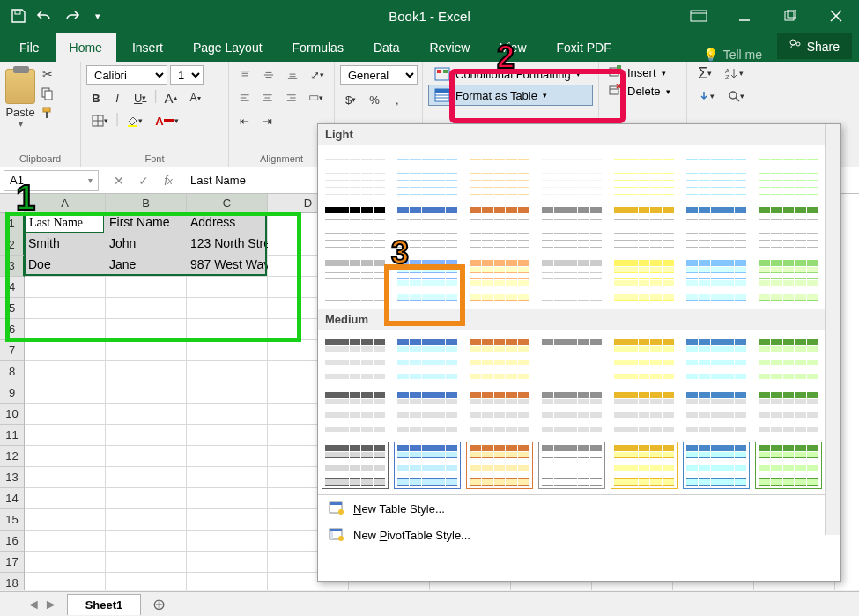 This screenshot has height=616, width=859. I want to click on undo-icon, so click(45, 16).